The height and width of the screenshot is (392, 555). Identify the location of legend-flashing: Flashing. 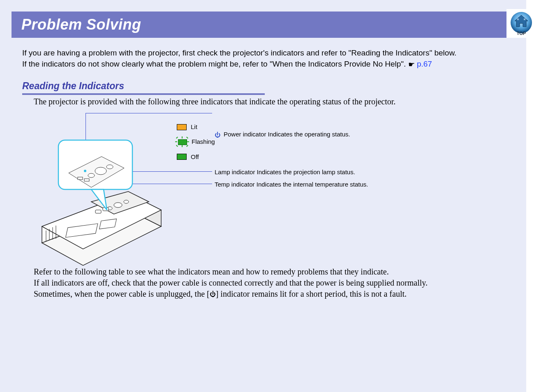
(196, 142).